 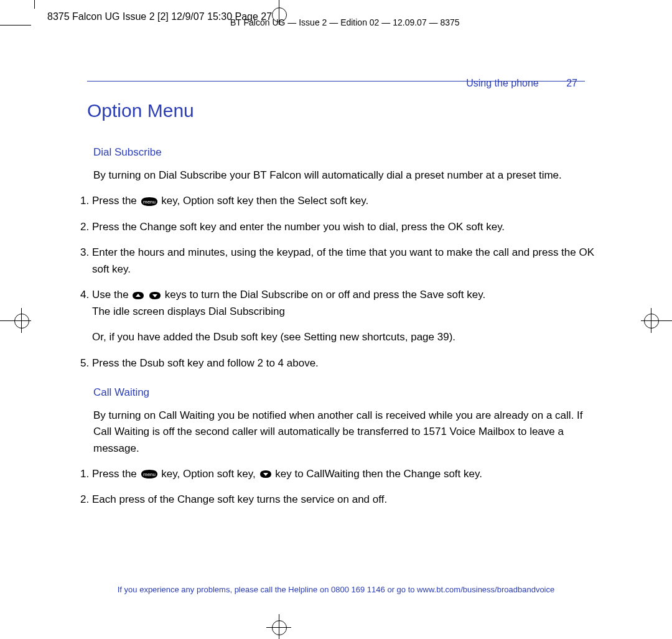 I want to click on section-name: Using the phone, so click(x=503, y=83).